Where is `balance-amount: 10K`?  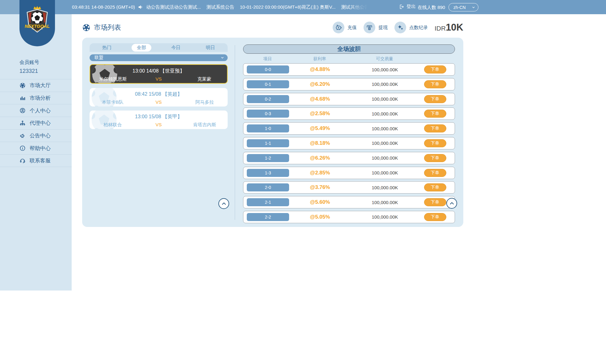
balance-amount: 10K is located at coordinates (455, 27).